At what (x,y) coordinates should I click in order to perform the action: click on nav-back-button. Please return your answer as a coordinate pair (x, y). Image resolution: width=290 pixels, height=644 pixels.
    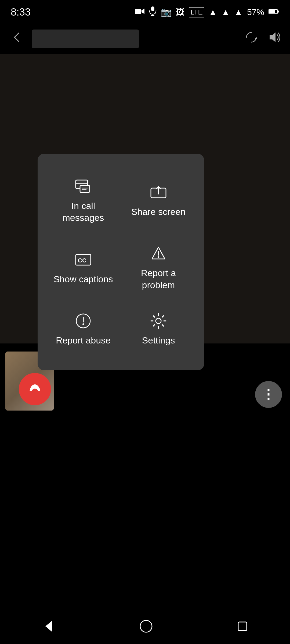
    Looking at the image, I should click on (49, 628).